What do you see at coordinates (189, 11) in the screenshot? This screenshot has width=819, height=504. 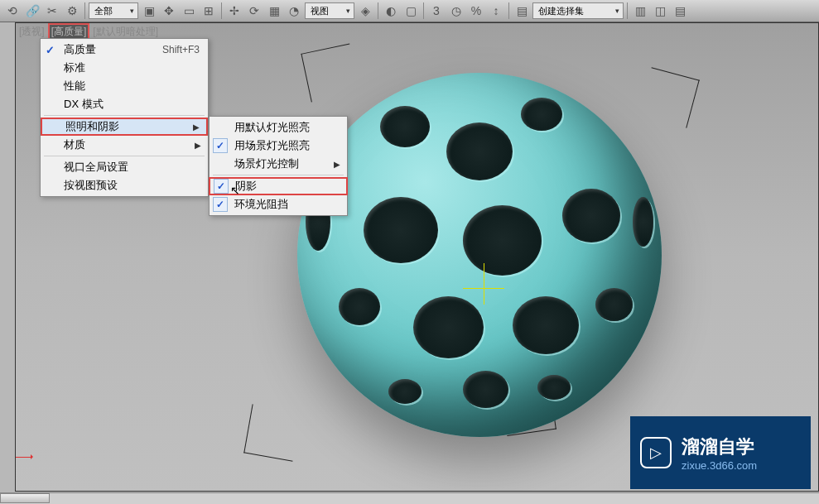 I see `region-select-icon: ▭` at bounding box center [189, 11].